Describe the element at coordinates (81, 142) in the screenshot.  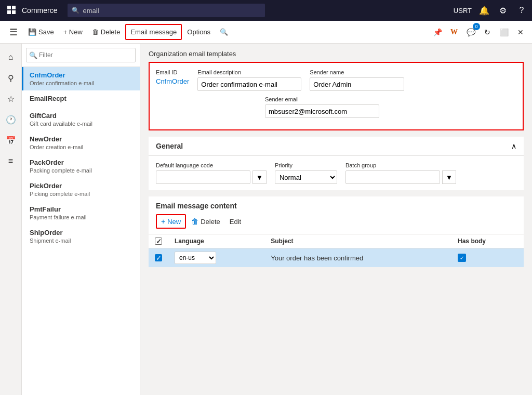
I see `list-item: NewOrder Order creation e-mail` at that location.